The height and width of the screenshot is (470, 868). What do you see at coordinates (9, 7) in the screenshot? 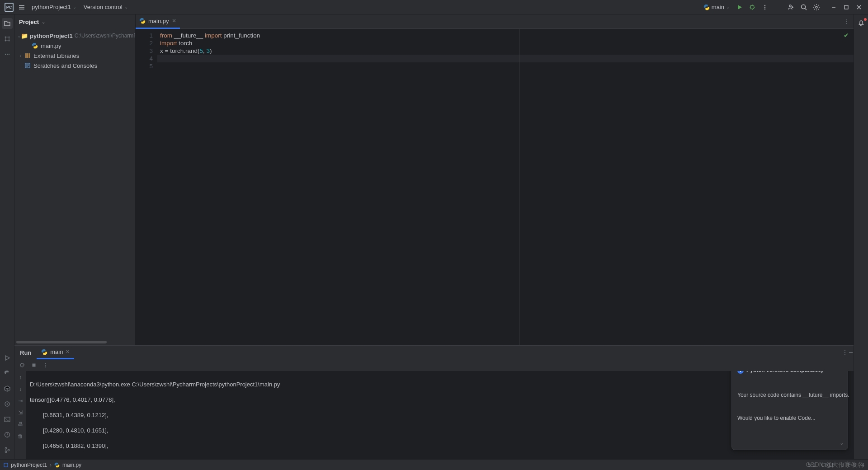
I see `app-logo: PC` at bounding box center [9, 7].